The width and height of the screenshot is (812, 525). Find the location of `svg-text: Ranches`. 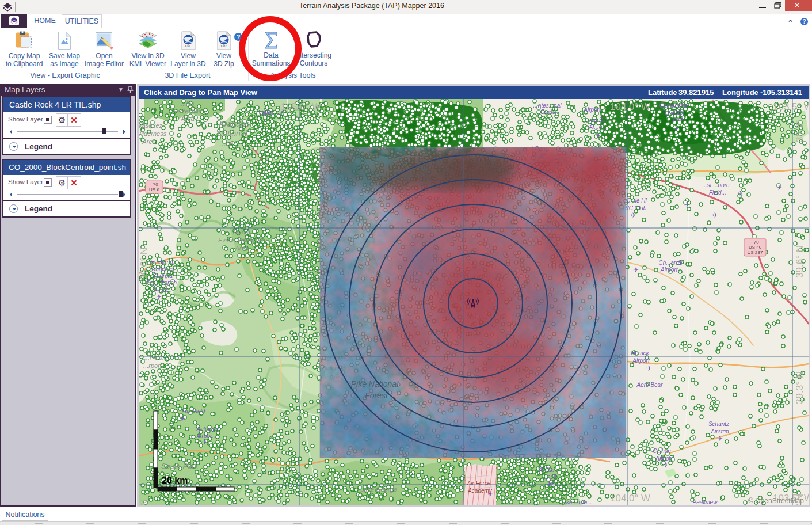

svg-text: Ranches is located at coordinates (162, 269).